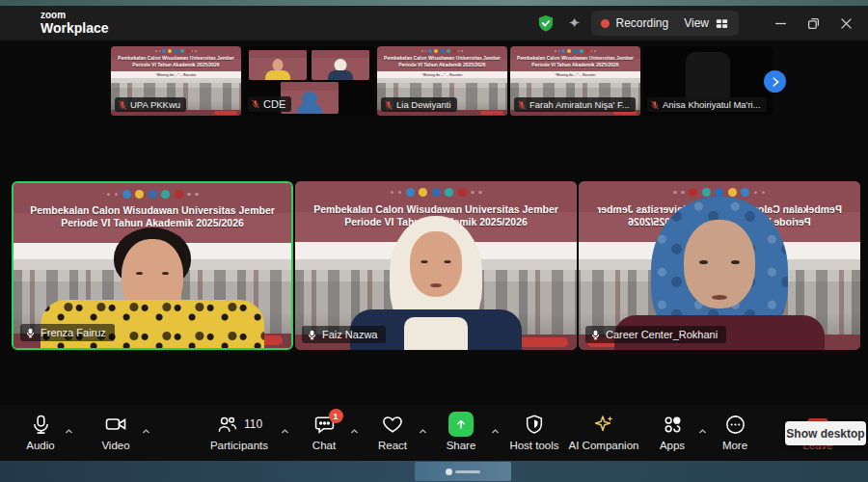 Image resolution: width=868 pixels, height=482 pixels. I want to click on participant-name-label: Farah Amiratun Nişa' F..., so click(575, 104).